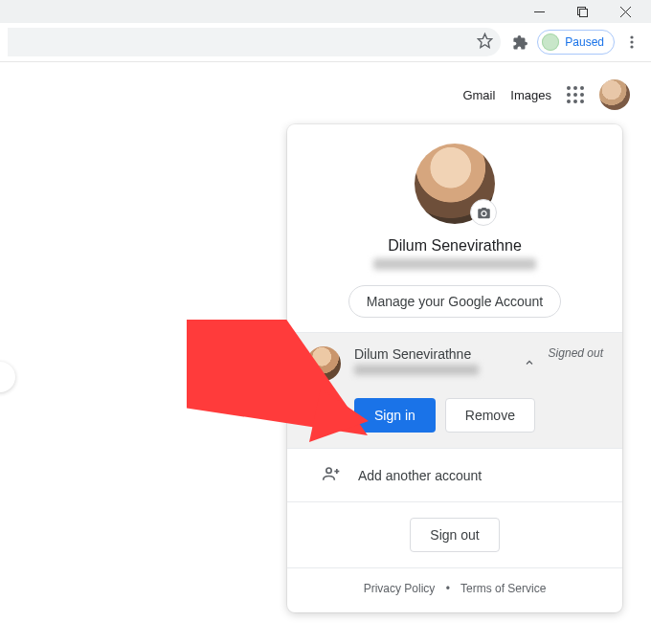  Describe the element at coordinates (8, 377) in the screenshot. I see `scroll-edge-knob` at that location.